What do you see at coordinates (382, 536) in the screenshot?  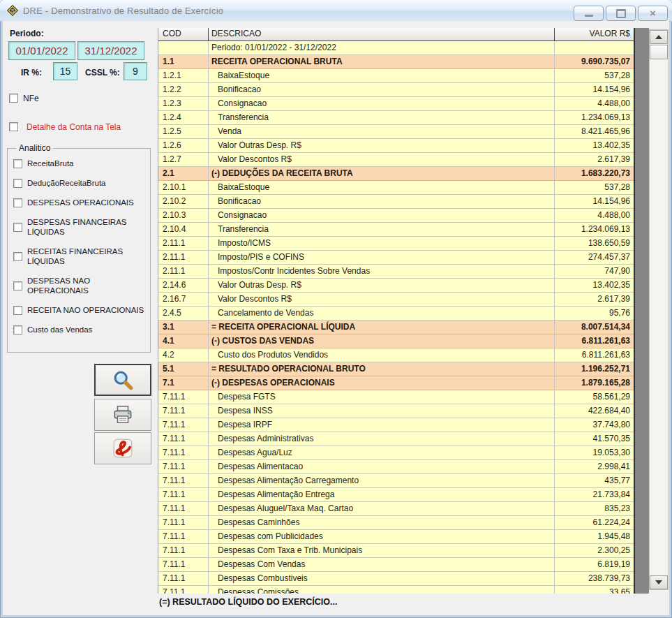 I see `cell-desc: Despesas com Publicidades` at bounding box center [382, 536].